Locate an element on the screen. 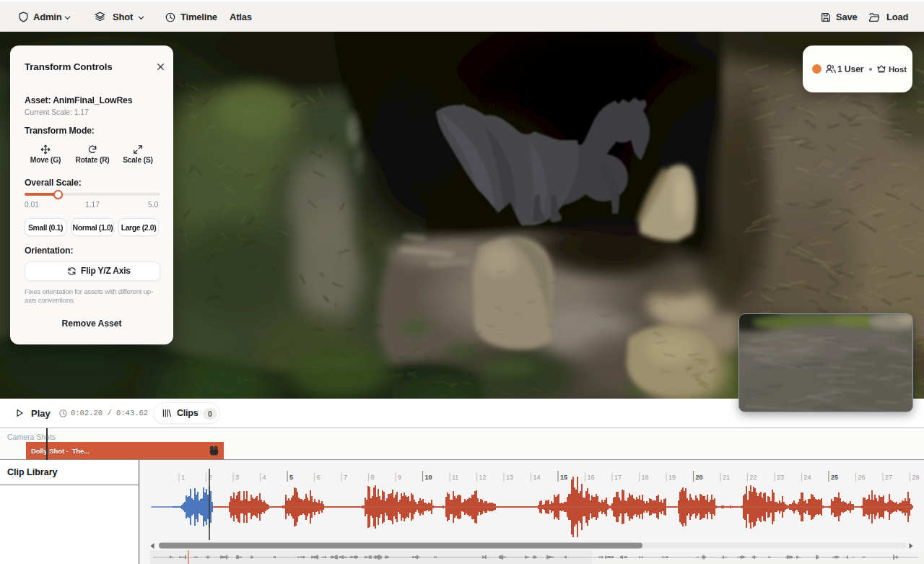 The width and height of the screenshot is (924, 564). svg-text: 15 is located at coordinates (564, 477).